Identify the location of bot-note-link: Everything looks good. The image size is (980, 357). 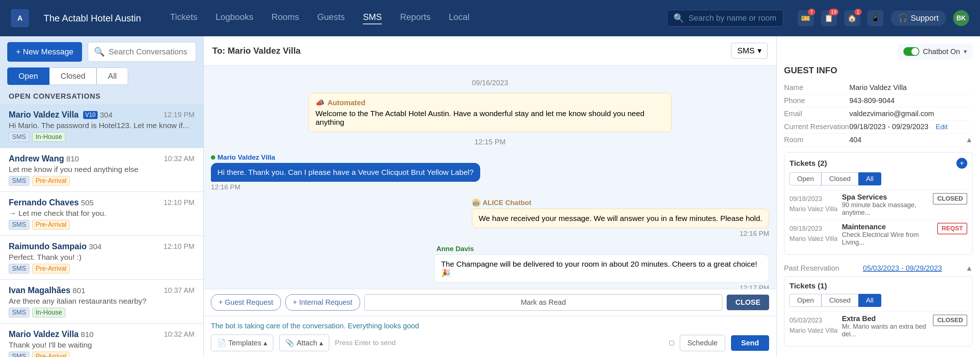
(383, 325).